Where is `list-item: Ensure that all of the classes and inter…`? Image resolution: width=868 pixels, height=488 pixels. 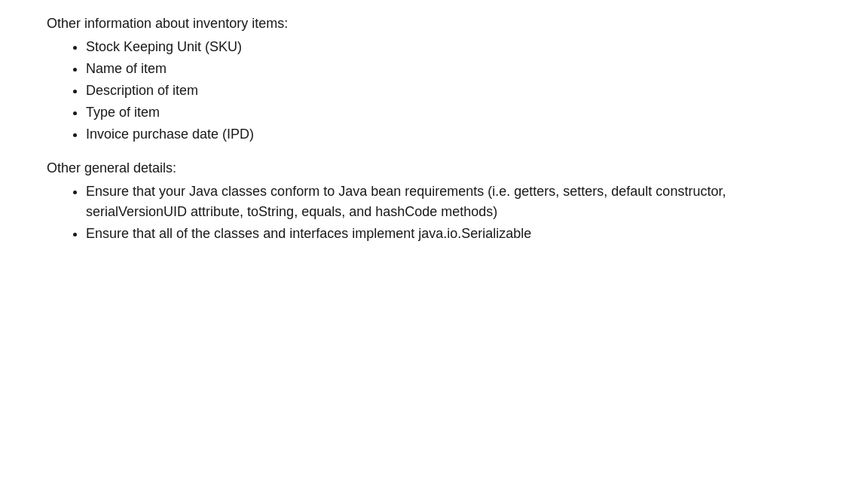 list-item: Ensure that all of the classes and inter… is located at coordinates (454, 233).